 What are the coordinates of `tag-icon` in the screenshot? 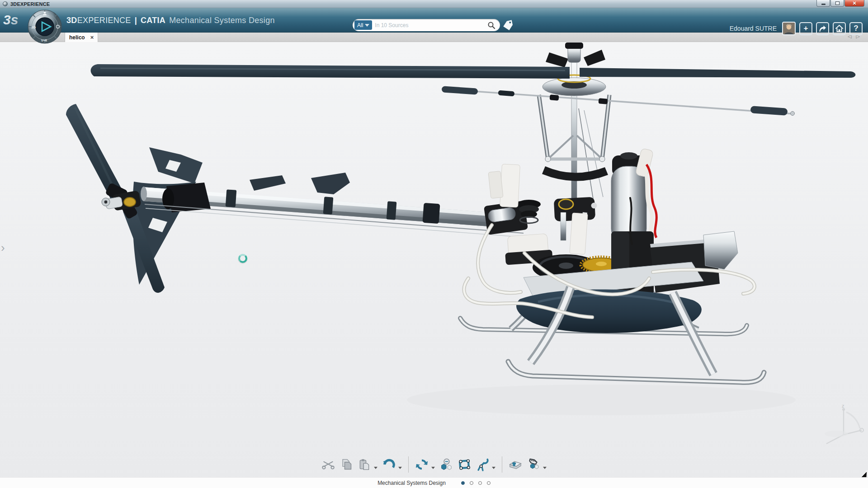 It's located at (509, 25).